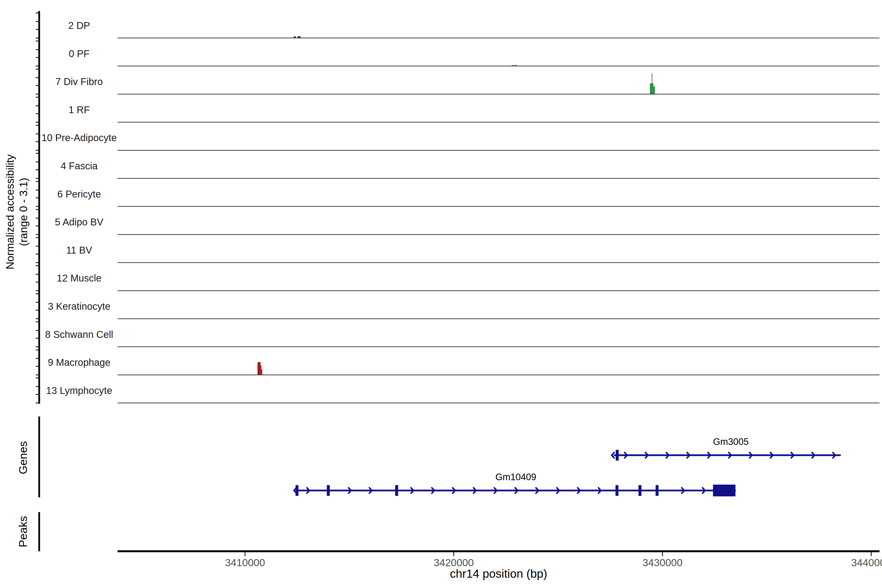 The height and width of the screenshot is (588, 882). What do you see at coordinates (10, 212) in the screenshot?
I see `y-axis-title-line1: Normalized accessibility` at bounding box center [10, 212].